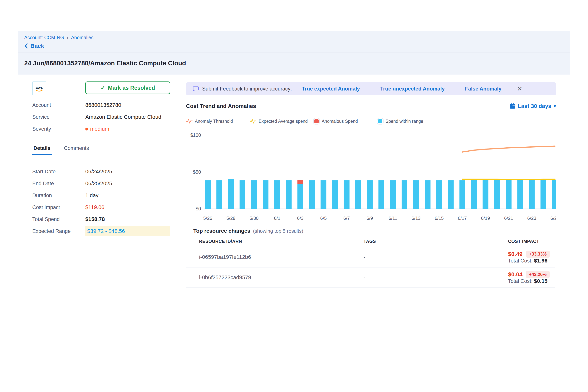 The width and height of the screenshot is (588, 392). What do you see at coordinates (371, 178) in the screenshot?
I see `cost-trend-chart: $0$50$1005/265/285/306/16/36/56/76/96/11…` at bounding box center [371, 178].